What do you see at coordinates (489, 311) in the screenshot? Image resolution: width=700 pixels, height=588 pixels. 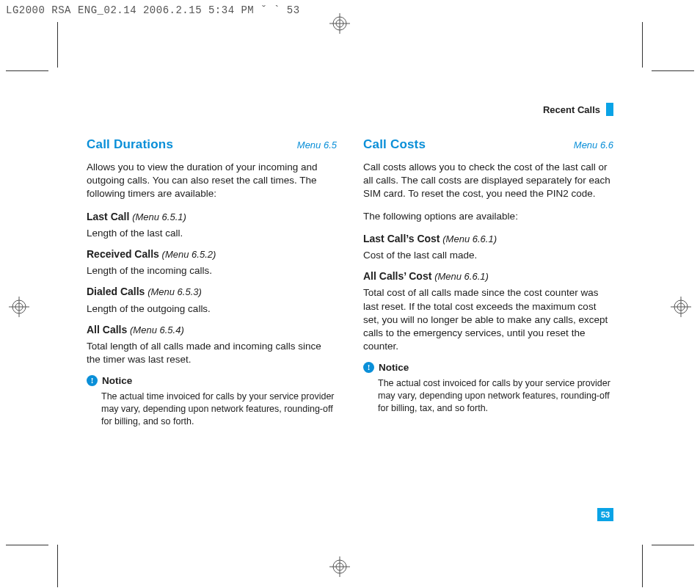 I see `subsection: All Calls’ Cost (Menu 6.6.1) Total cost …` at bounding box center [489, 311].